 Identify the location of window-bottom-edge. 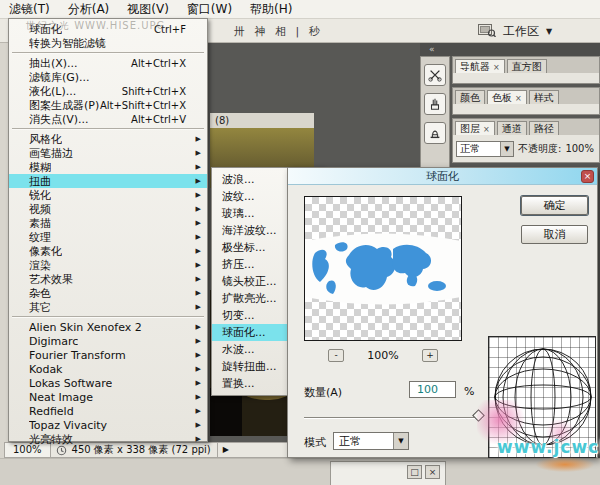
(300, 472).